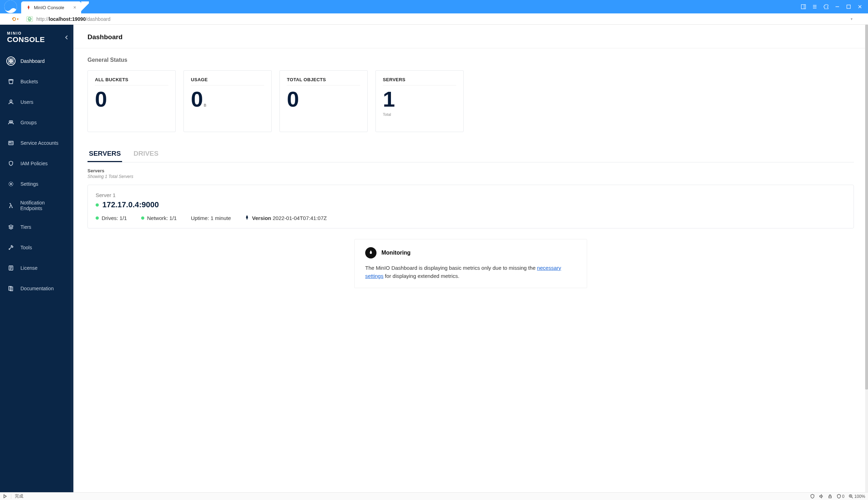 This screenshot has width=868, height=500. Describe the element at coordinates (27, 102) in the screenshot. I see `sidebar-item-label: Users` at that location.